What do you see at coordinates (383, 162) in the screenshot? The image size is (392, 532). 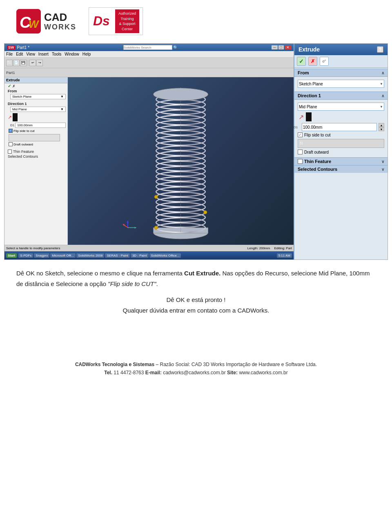 I see `thin-feature-expand-btn: ∨` at bounding box center [383, 162].